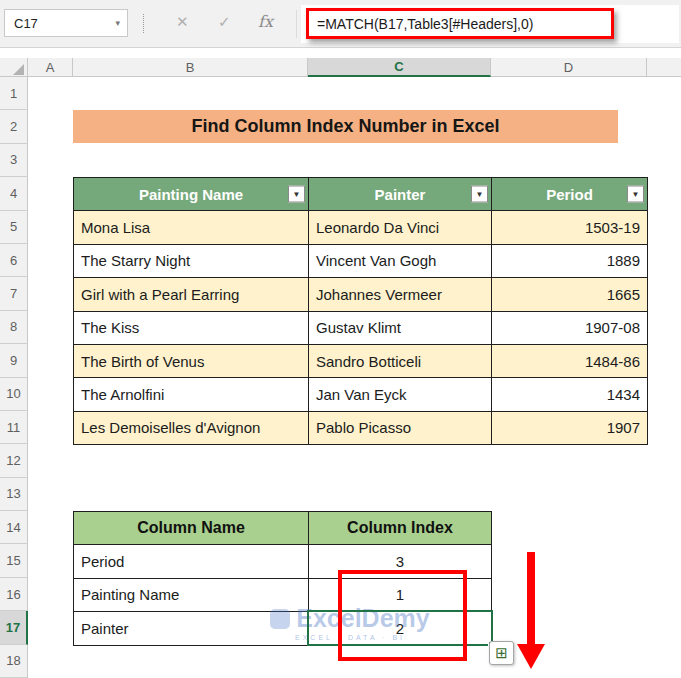  I want to click on paintings-header-period: Period ▼, so click(570, 194).